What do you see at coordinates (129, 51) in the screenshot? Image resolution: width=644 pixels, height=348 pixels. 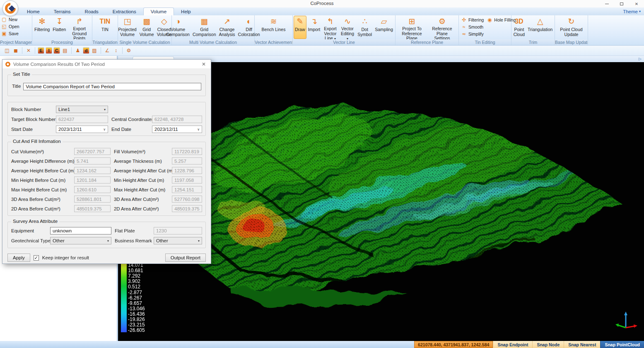 I see `settings-gear-icon: ⚙` at bounding box center [129, 51].